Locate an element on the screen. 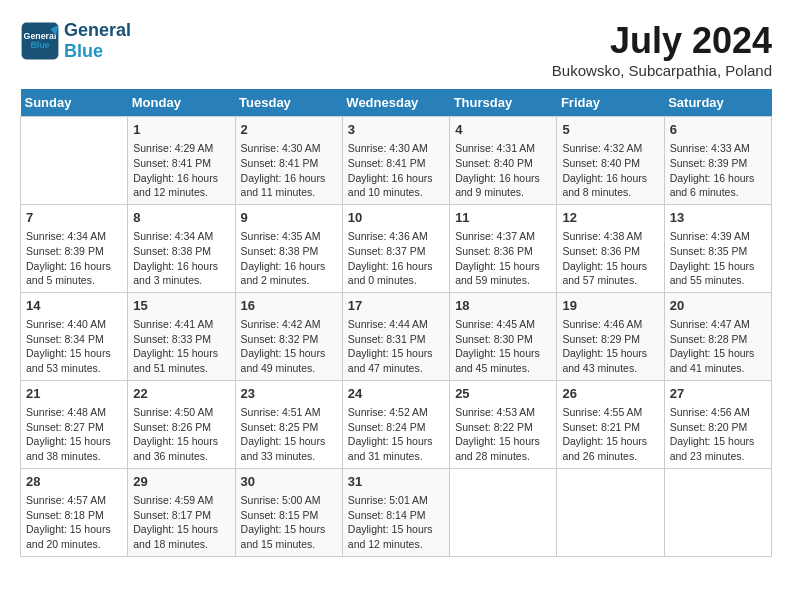 This screenshot has width=792, height=612. weekday-header-row: SundayMondayTuesdayWednesdayThursdayFrid… is located at coordinates (396, 103).